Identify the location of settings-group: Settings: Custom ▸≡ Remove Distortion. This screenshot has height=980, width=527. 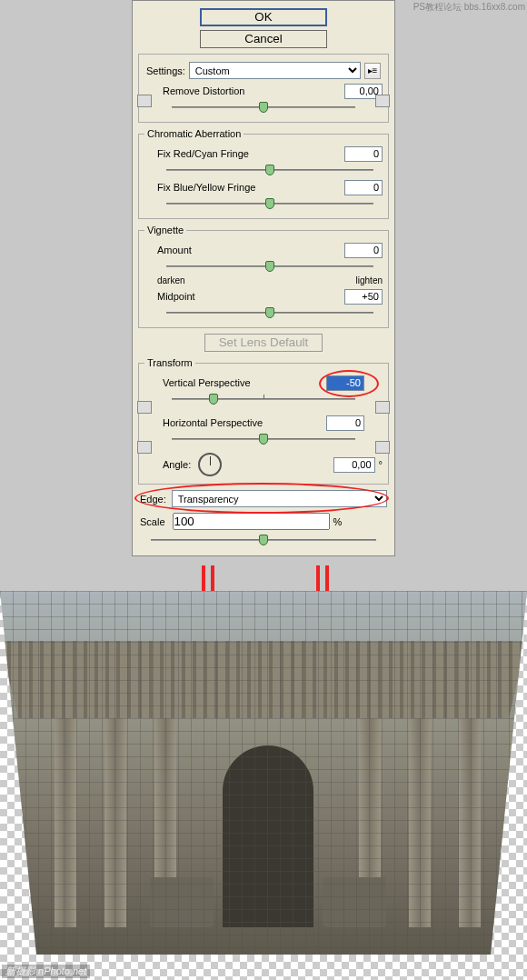
(264, 88).